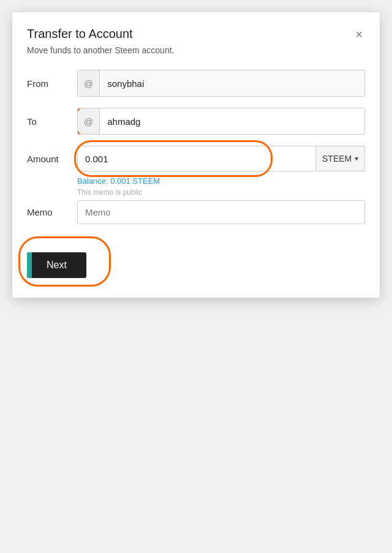 Image resolution: width=392 pixels, height=553 pixels. What do you see at coordinates (89, 121) in the screenshot?
I see `to-at-prefix: @` at bounding box center [89, 121].